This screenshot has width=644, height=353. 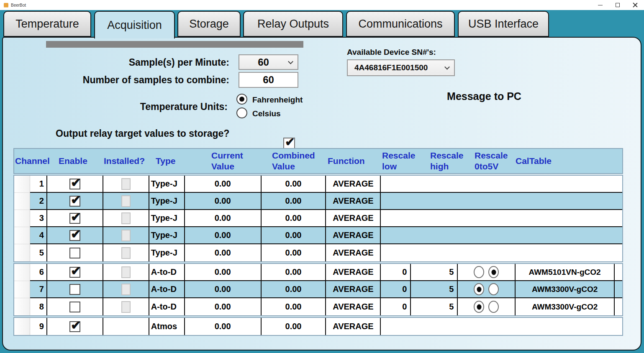 What do you see at coordinates (242, 113) in the screenshot?
I see `celsius-radio` at bounding box center [242, 113].